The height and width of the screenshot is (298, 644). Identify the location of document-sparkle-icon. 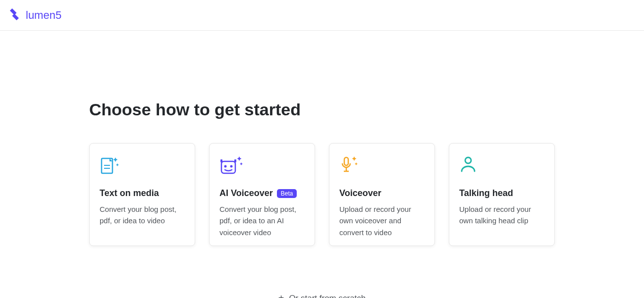
(142, 166).